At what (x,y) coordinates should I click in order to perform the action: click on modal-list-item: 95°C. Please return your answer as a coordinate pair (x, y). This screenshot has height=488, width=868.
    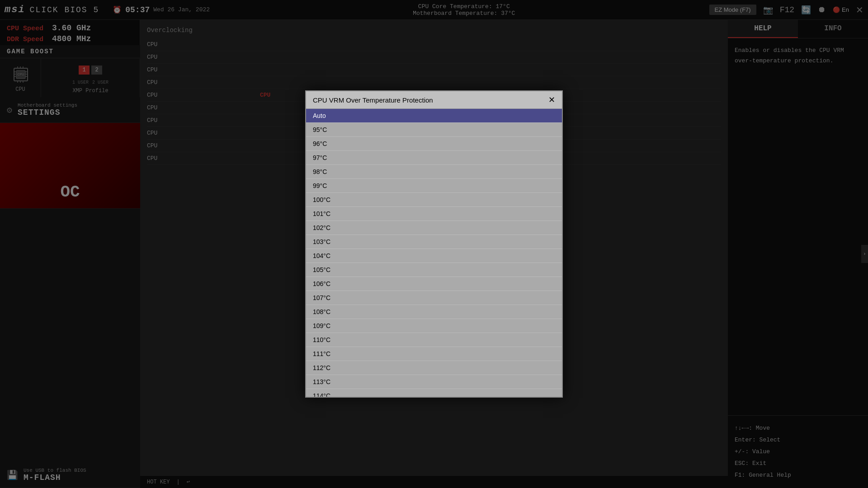
    Looking at the image, I should click on (434, 130).